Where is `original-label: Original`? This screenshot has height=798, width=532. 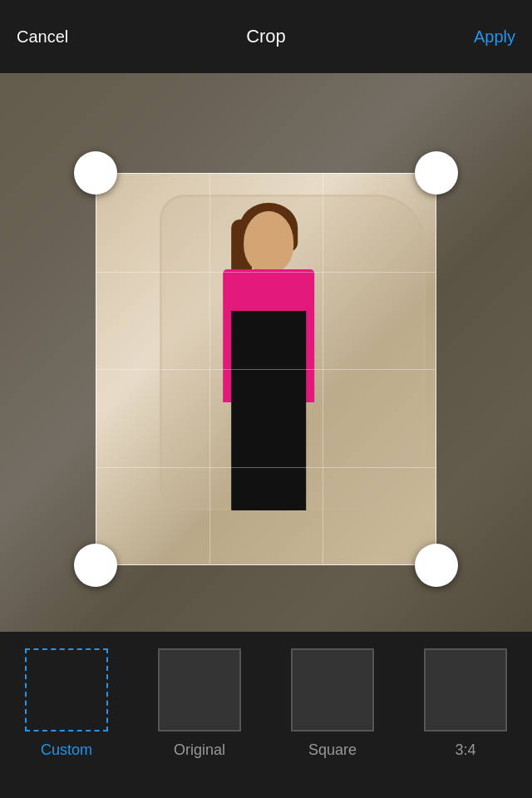
original-label: Original is located at coordinates (200, 750).